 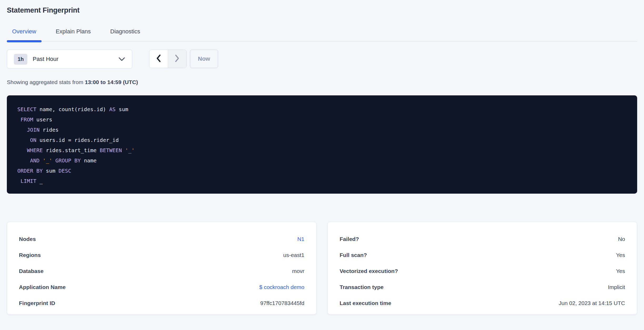 What do you see at coordinates (33, 130) in the screenshot?
I see `sql-keyword: JOIN` at bounding box center [33, 130].